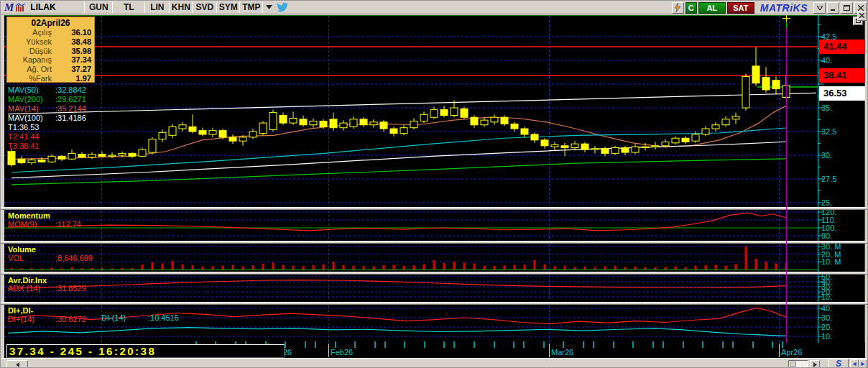 The width and height of the screenshot is (868, 368). What do you see at coordinates (228, 7) in the screenshot?
I see `toolbar-button-sym: SYM` at bounding box center [228, 7].